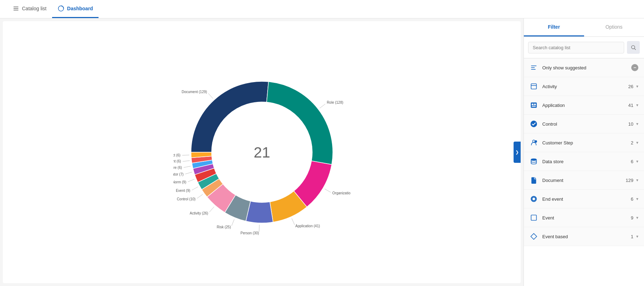 The height and width of the screenshot is (286, 644). What do you see at coordinates (584, 199) in the screenshot?
I see `filter-item-end-event: End event6▾` at bounding box center [584, 199].